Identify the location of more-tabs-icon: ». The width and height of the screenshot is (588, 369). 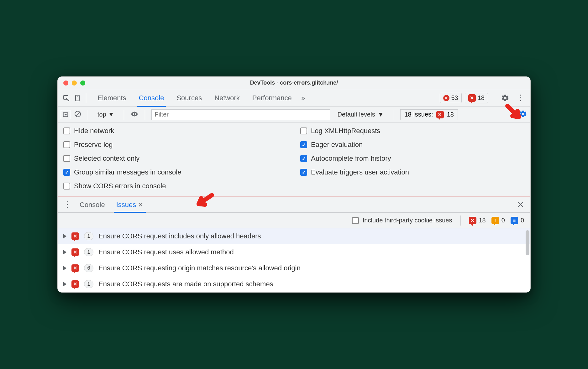
(303, 98).